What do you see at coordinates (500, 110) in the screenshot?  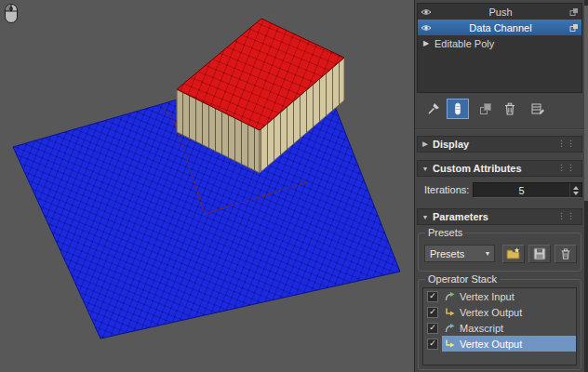 I see `modifier-stack-toolbar` at bounding box center [500, 110].